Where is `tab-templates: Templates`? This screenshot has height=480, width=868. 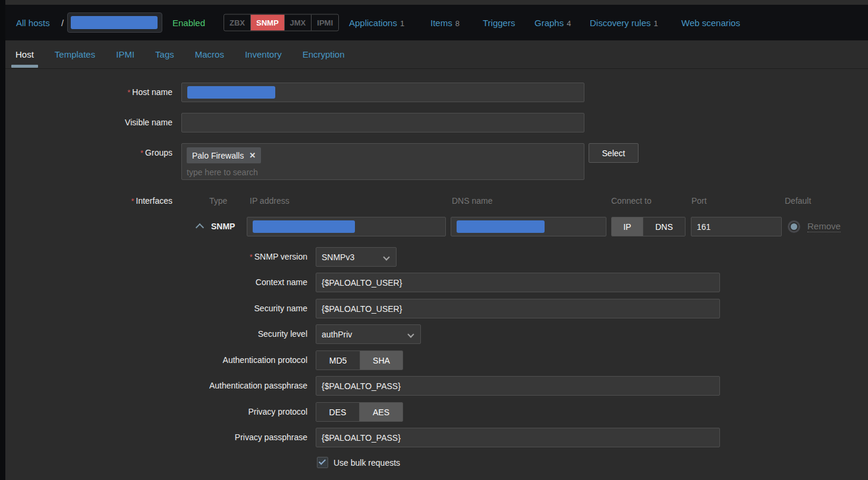 tab-templates: Templates is located at coordinates (75, 55).